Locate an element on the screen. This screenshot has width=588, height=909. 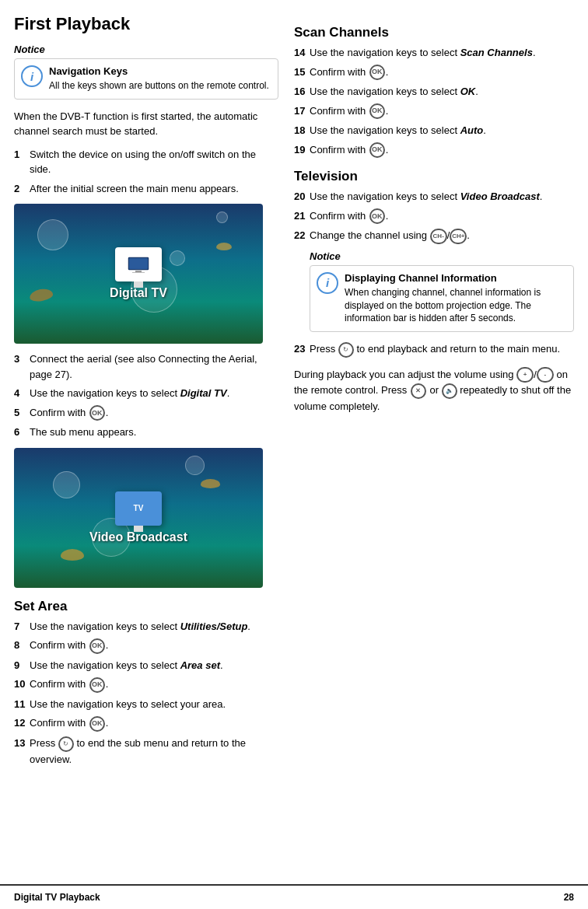
back-icon2: ↻ is located at coordinates (346, 350).